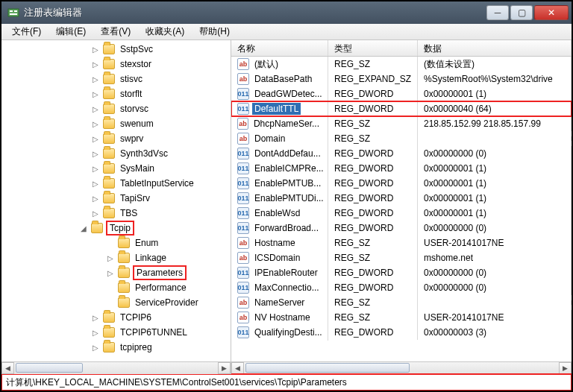 The height and width of the screenshot is (392, 573). What do you see at coordinates (401, 183) in the screenshot?
I see `value-row: 011EnablePMTUB...REG_DWORD0x00000001 (1)` at bounding box center [401, 183].